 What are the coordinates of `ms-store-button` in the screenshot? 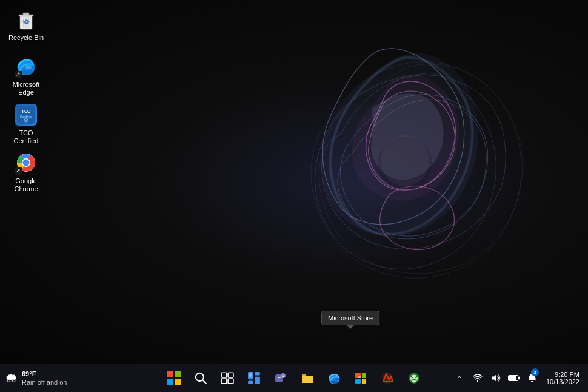 It's located at (361, 378).